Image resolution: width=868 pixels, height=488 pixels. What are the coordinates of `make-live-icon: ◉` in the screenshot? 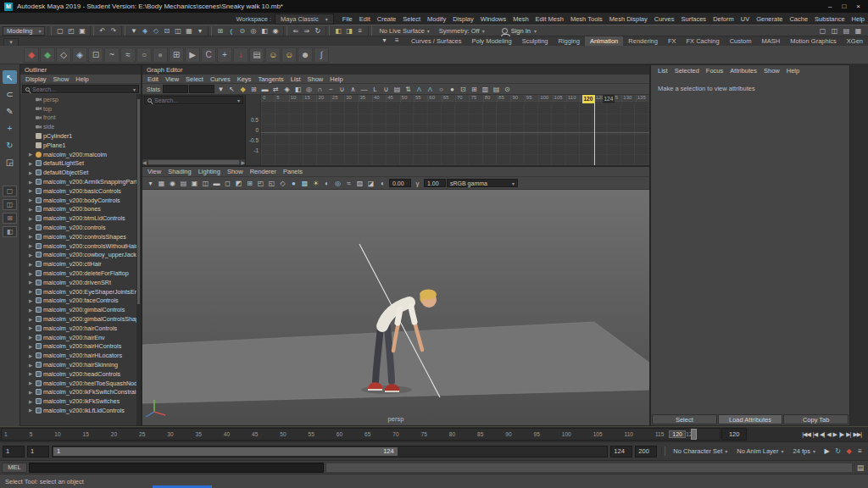 It's located at (275, 30).